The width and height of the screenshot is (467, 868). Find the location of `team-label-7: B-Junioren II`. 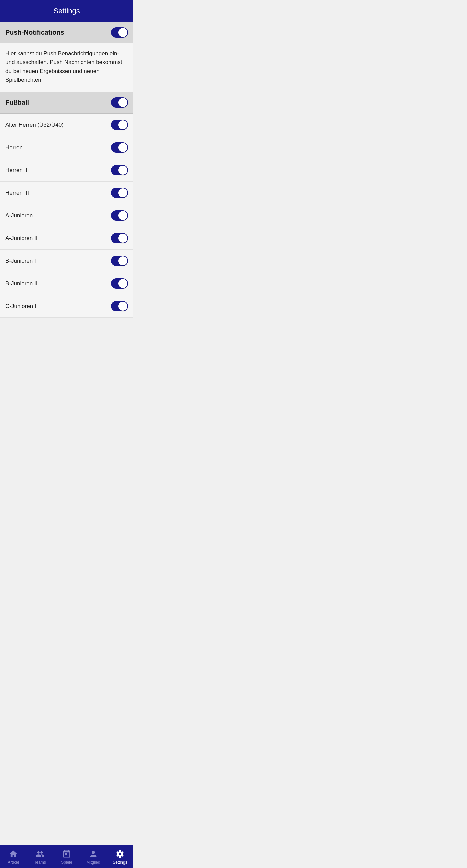

team-label-7: B-Junioren II is located at coordinates (22, 284).